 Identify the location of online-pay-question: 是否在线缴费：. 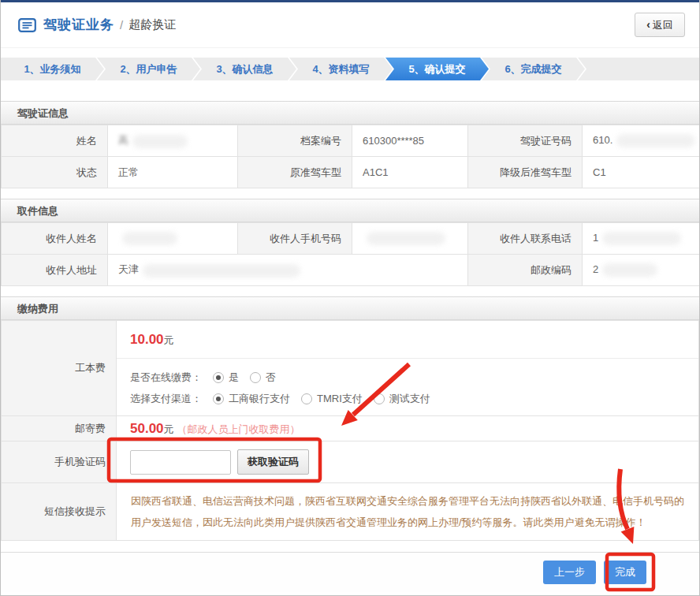
(166, 378).